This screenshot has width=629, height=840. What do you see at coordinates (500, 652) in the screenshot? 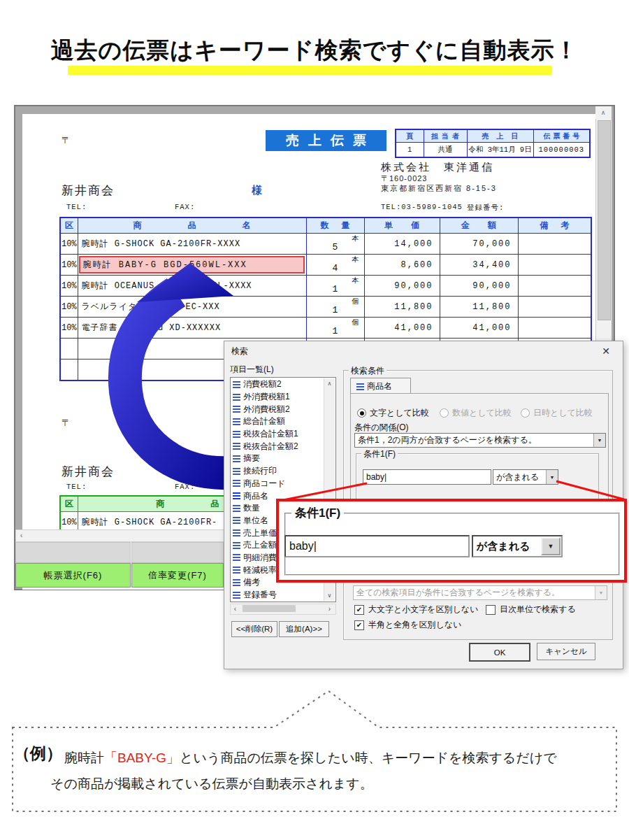
I see `ok-button: OK` at bounding box center [500, 652].